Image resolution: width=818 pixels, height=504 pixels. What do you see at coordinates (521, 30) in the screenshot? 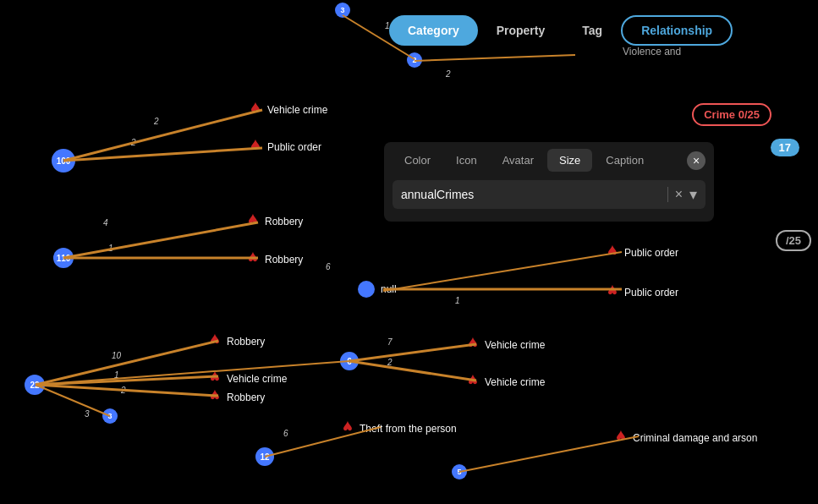
I see `tab-property: Property` at bounding box center [521, 30].